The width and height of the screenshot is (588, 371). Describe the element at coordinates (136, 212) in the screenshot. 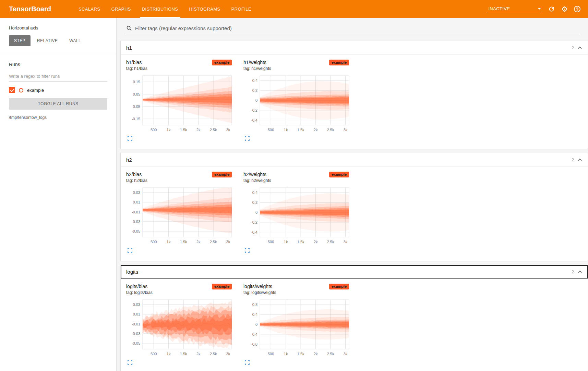

I see `svg-text: -0.01` at that location.